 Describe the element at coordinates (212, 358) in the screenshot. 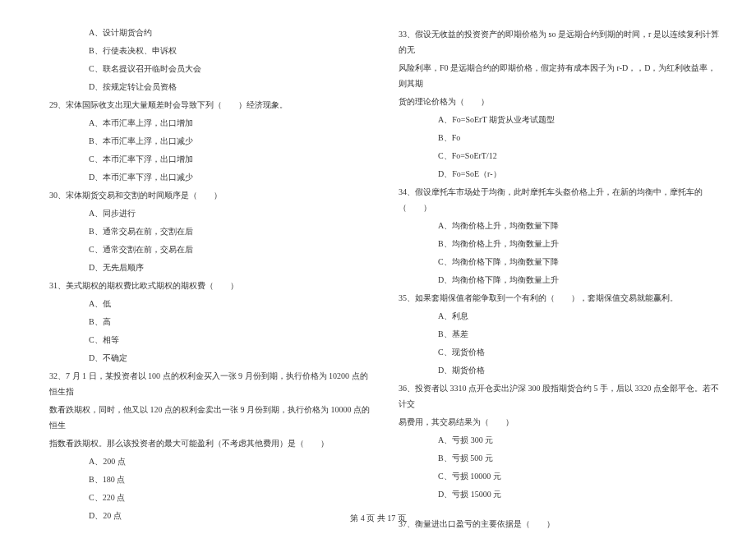

I see `option-item: D、不确定` at that location.